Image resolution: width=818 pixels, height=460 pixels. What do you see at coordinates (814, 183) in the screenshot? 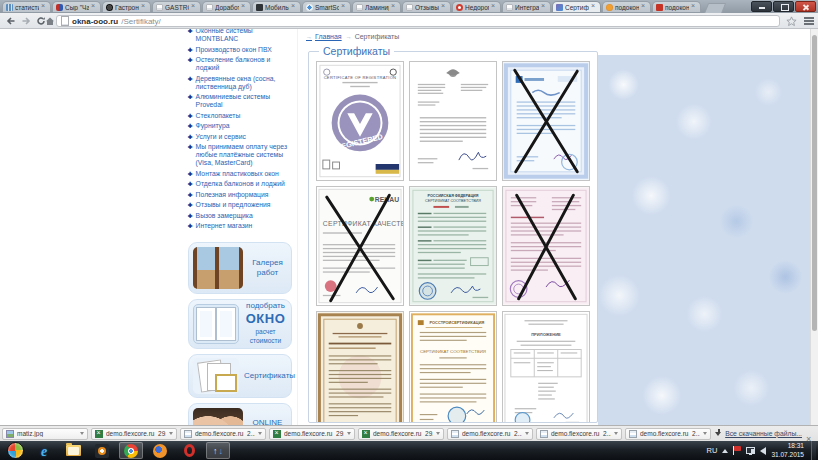
I see `scrollbar-thumb` at bounding box center [814, 183].